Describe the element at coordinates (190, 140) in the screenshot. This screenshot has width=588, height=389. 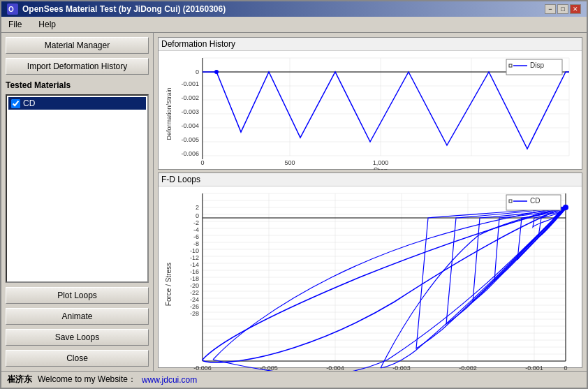
I see `svg-text: -0.005` at that location.